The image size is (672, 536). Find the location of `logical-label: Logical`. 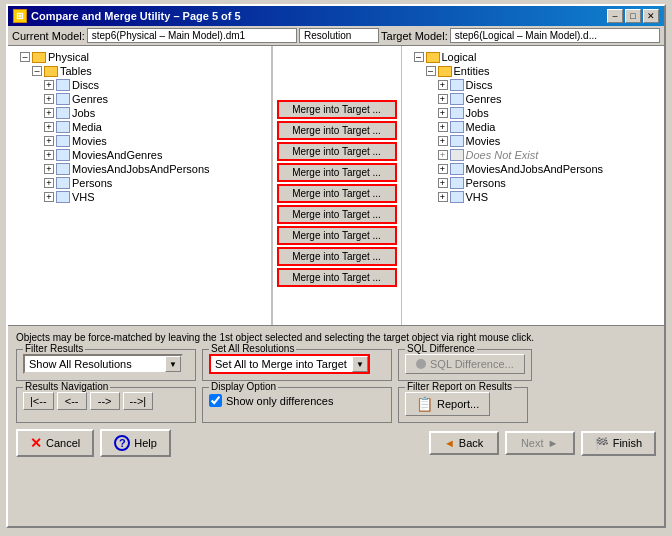

logical-label: Logical is located at coordinates (460, 57).